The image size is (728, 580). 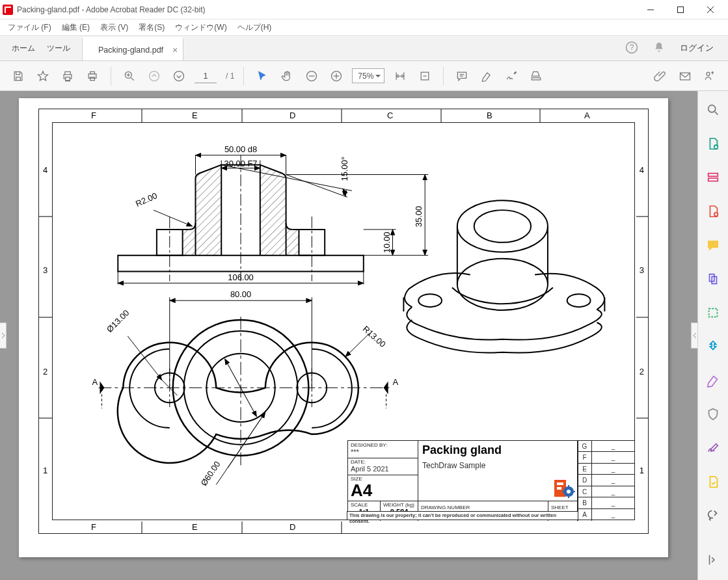 I want to click on organize-icon, so click(x=713, y=313).